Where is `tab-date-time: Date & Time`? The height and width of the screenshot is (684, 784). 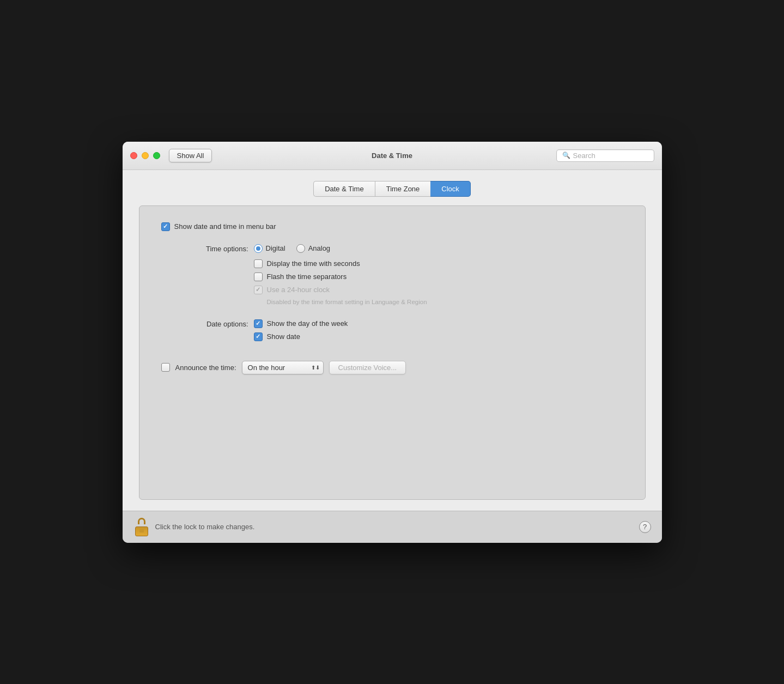
tab-date-time: Date & Time is located at coordinates (344, 189).